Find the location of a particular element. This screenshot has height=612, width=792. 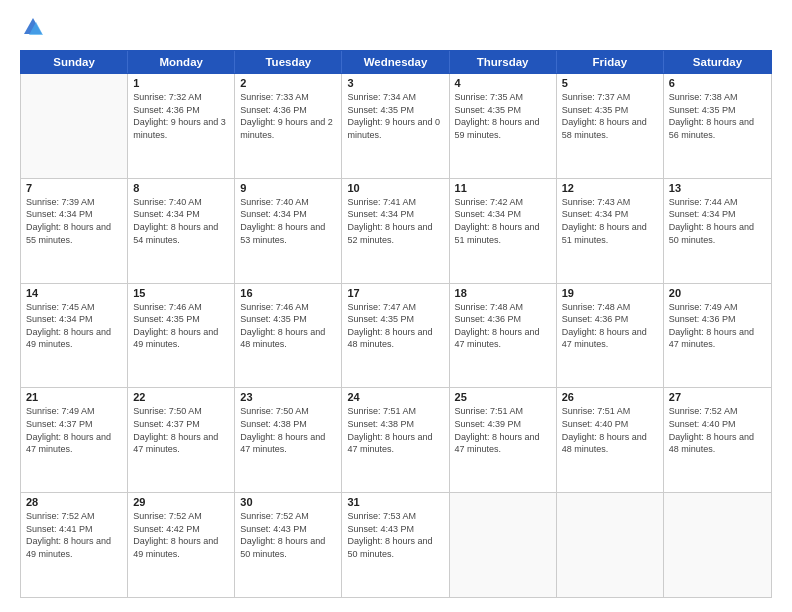

calendar-cell: 29Sunrise: 7:52 AM Sunset: 4:42 PM Dayli… is located at coordinates (182, 545).